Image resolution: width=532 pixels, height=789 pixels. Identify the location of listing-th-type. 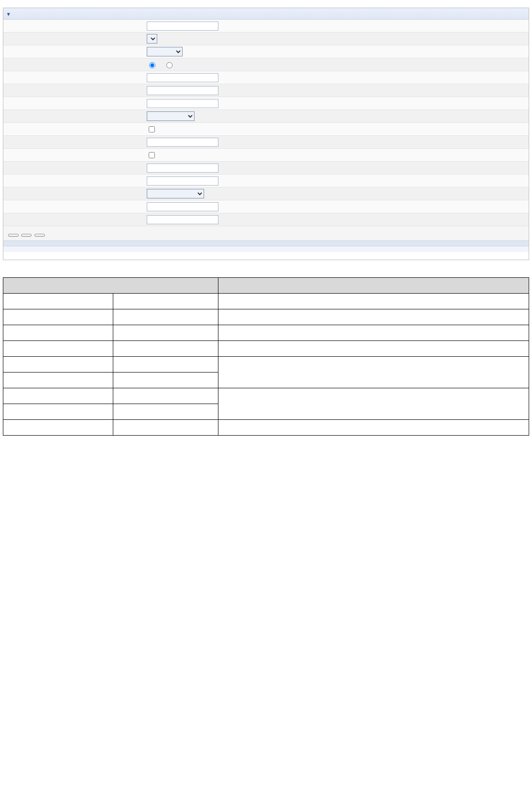
(350, 249).